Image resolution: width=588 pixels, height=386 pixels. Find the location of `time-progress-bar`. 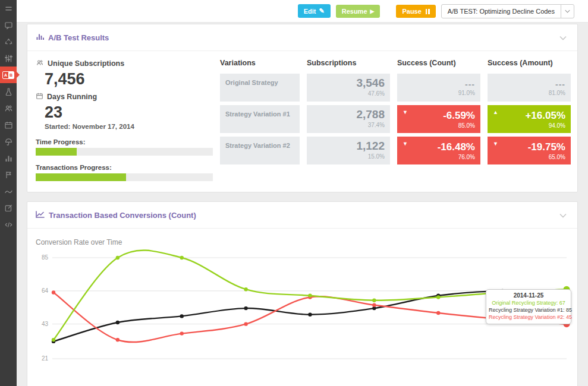

time-progress-bar is located at coordinates (124, 152).